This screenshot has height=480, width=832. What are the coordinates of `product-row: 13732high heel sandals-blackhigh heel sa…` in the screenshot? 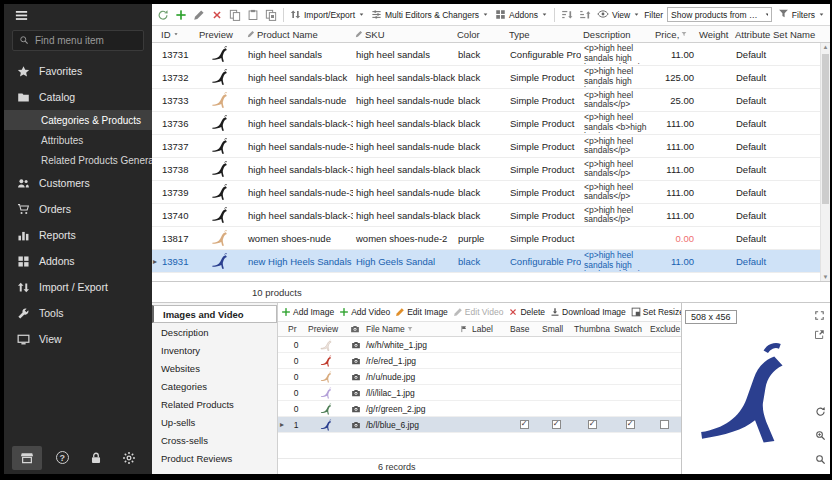 It's located at (491, 78).